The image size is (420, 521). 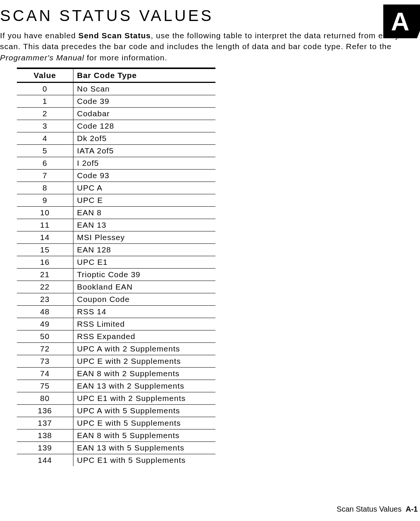 I want to click on table-row: 3Code 128, so click(x=116, y=126).